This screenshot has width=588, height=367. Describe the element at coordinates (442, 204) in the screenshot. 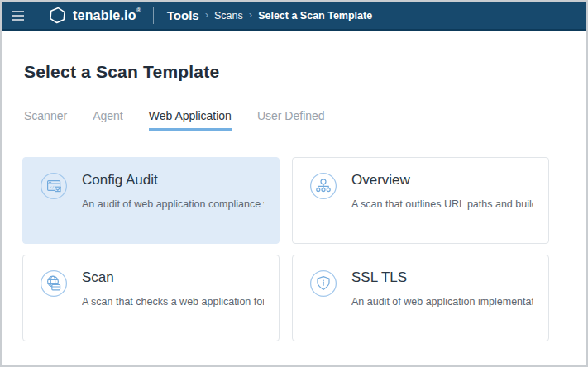

I see `template-description: A scan that outlines URL paths and build…` at that location.